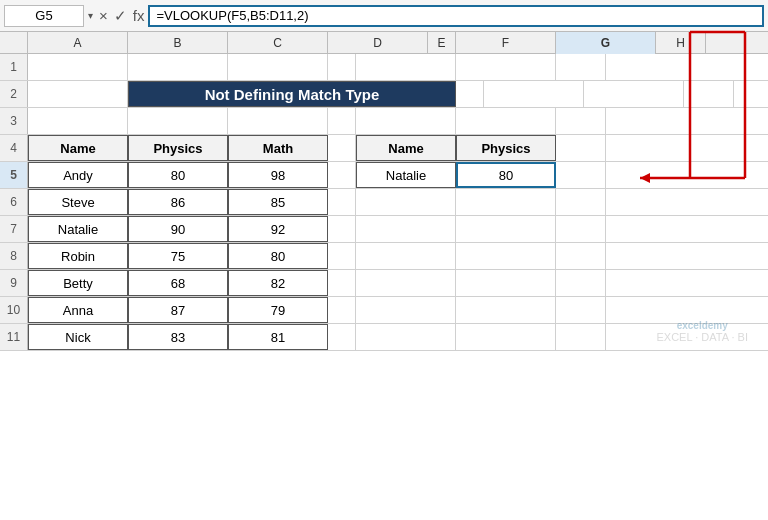 This screenshot has width=768, height=520. I want to click on cell-b1, so click(78, 67).